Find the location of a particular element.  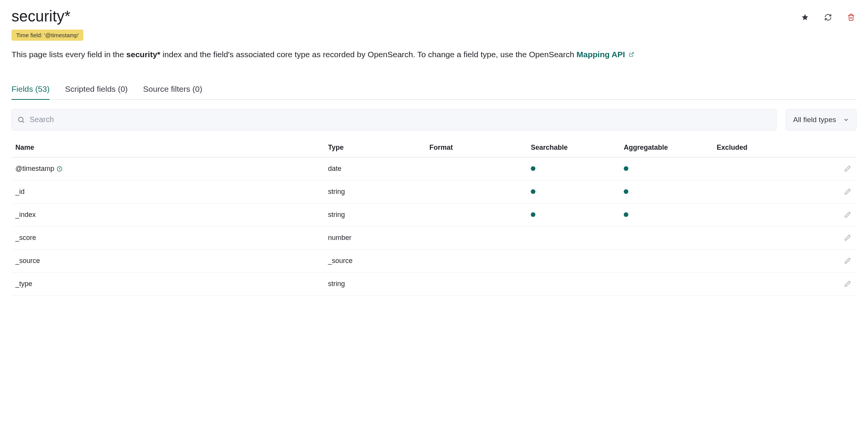

header-actions is located at coordinates (828, 15).